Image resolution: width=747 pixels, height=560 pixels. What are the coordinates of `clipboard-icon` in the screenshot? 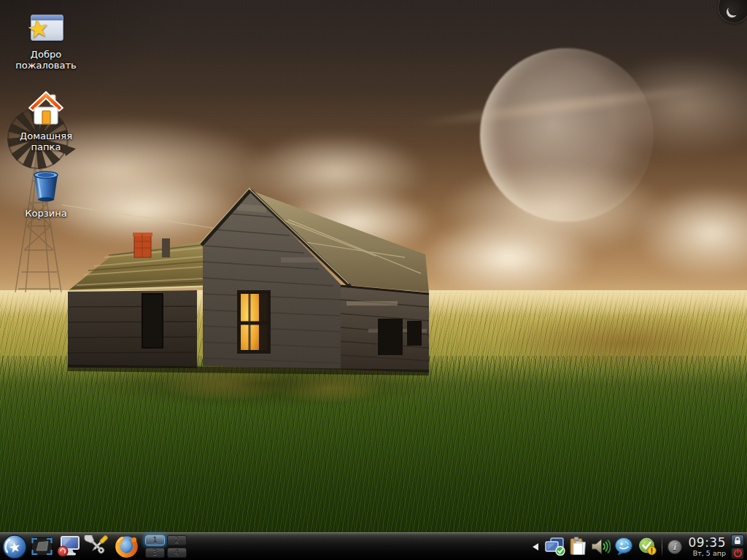 It's located at (578, 547).